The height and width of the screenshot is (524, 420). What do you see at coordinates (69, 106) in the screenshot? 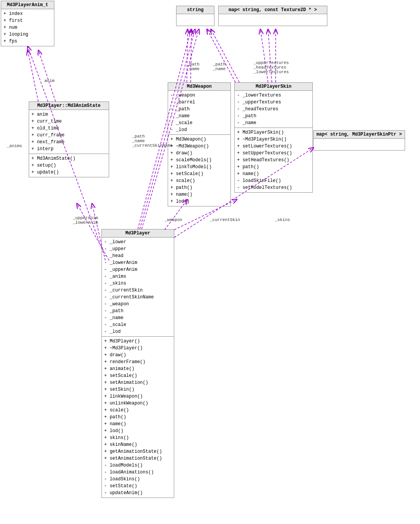
I see `md3animstate-title: Md3Player::Md3AnimState` at bounding box center [69, 106].